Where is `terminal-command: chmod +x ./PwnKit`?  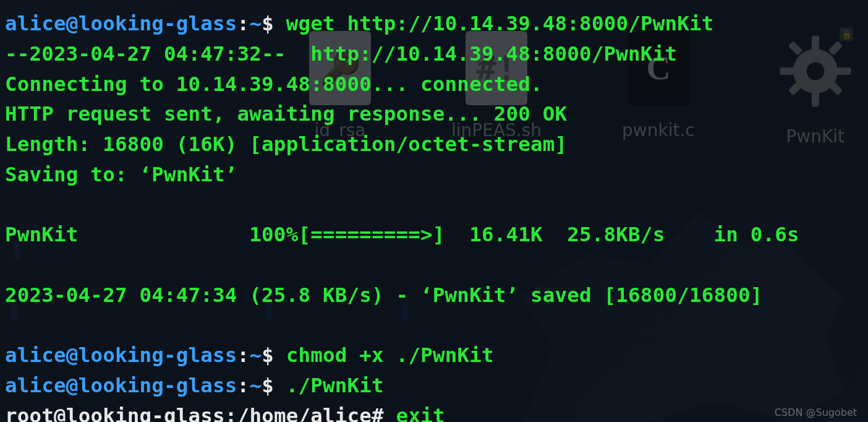
terminal-command: chmod +x ./PwnKit is located at coordinates (390, 355).